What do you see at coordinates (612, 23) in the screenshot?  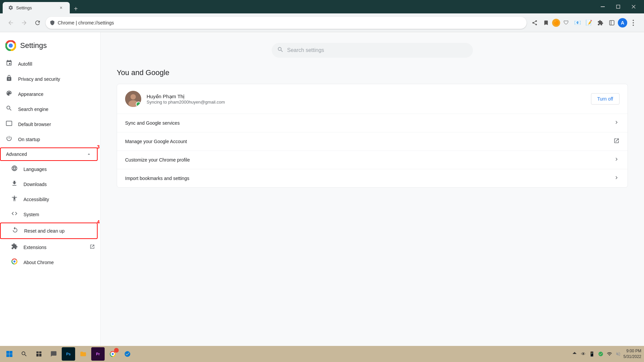 I see `sidebar-toggle` at bounding box center [612, 23].